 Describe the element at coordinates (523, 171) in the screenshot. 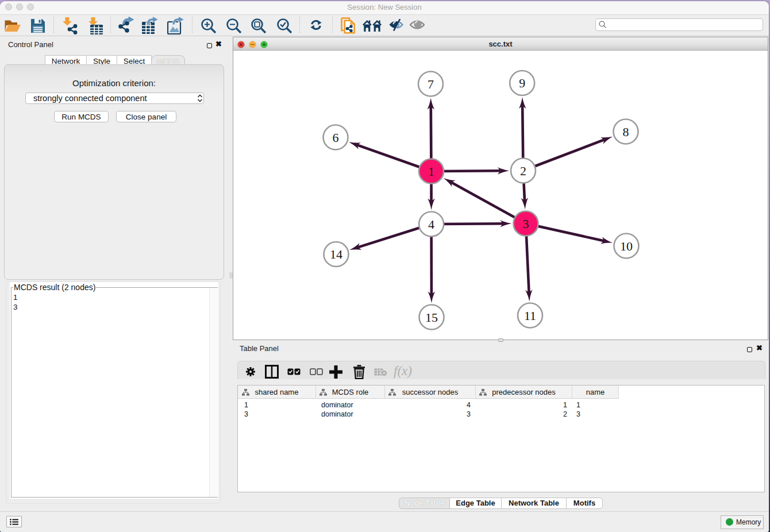

I see `svg-text: 2` at that location.